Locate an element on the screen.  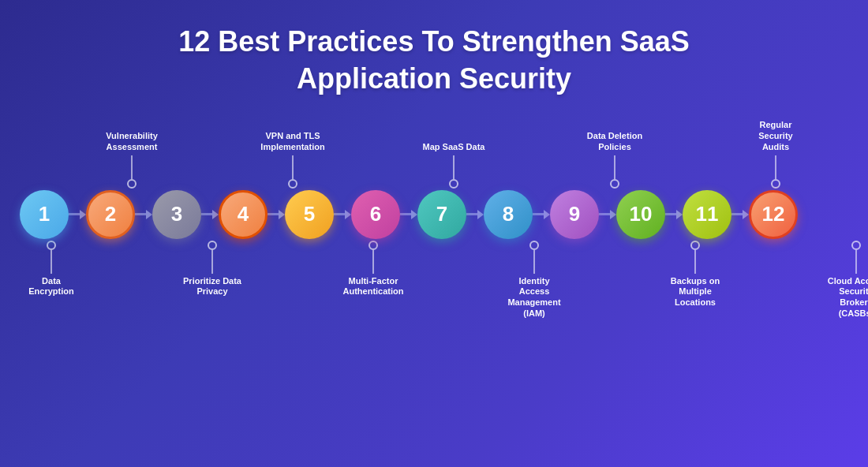
circle-node-7: 7 is located at coordinates (442, 215).